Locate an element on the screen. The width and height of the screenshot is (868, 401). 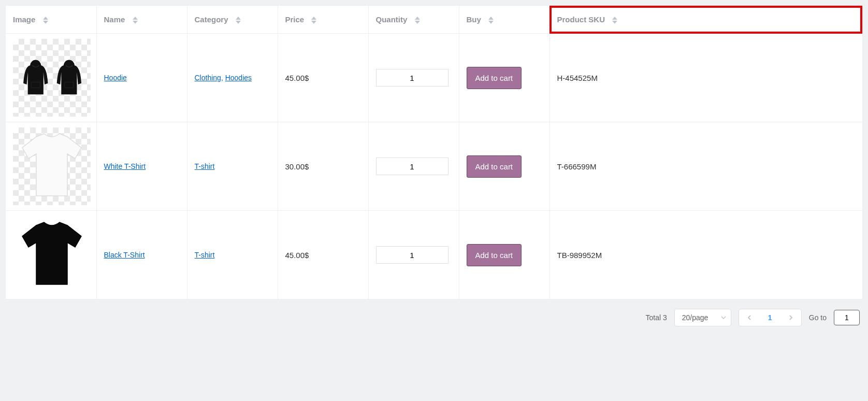
prev-page-button is located at coordinates (749, 318).